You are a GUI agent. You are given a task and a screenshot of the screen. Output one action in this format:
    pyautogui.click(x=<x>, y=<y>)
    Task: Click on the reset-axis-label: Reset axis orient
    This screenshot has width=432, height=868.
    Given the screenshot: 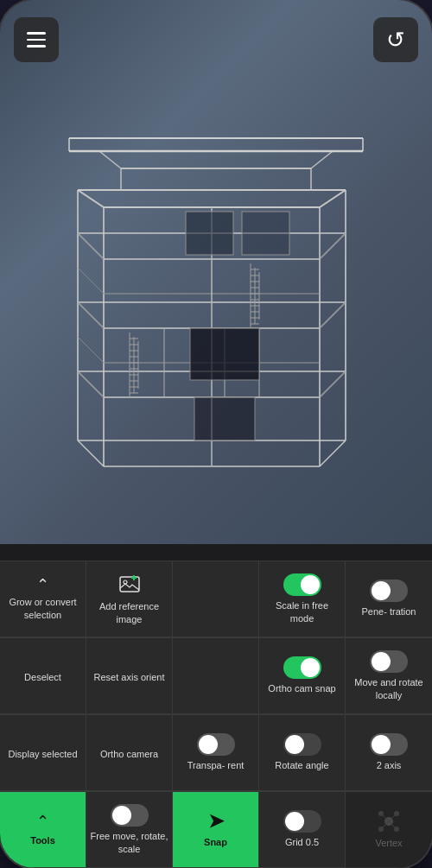 What is the action you would take?
    pyautogui.click(x=130, y=677)
    